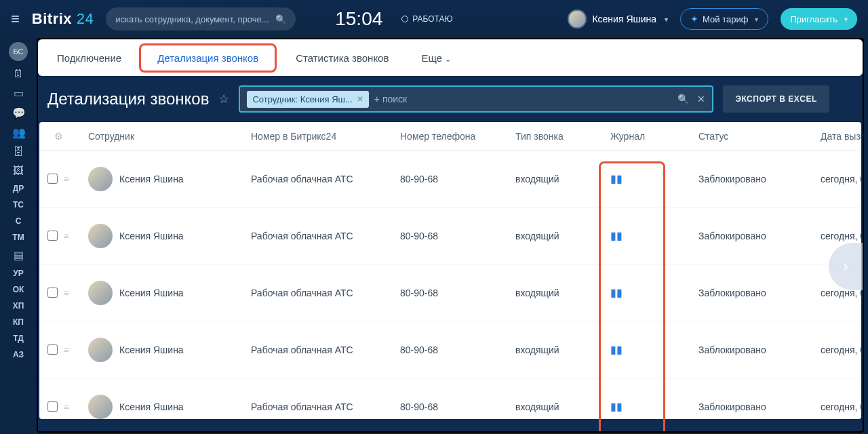 The image size is (868, 434). What do you see at coordinates (18, 273) in the screenshot?
I see `sidebar-item: УР` at bounding box center [18, 273].